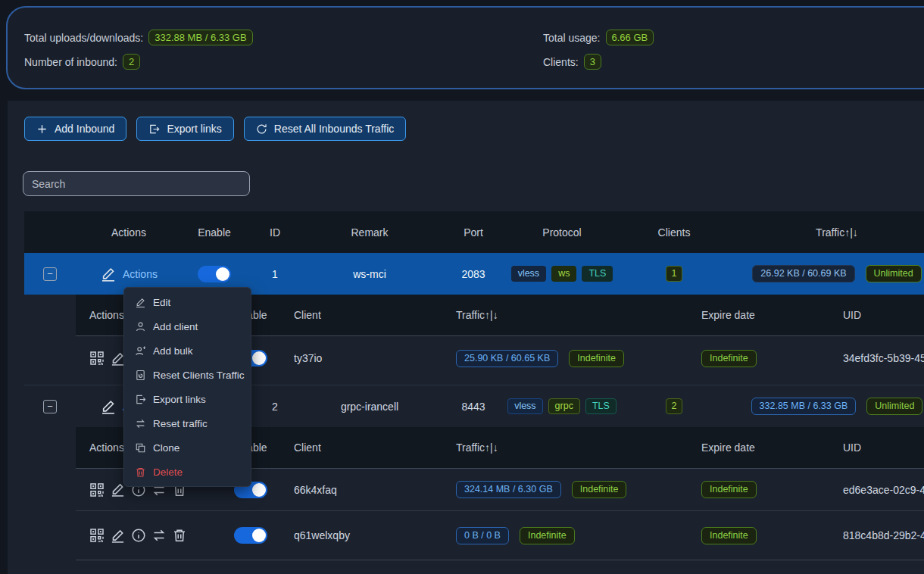  I want to click on clients-count-badge: 3, so click(592, 62).